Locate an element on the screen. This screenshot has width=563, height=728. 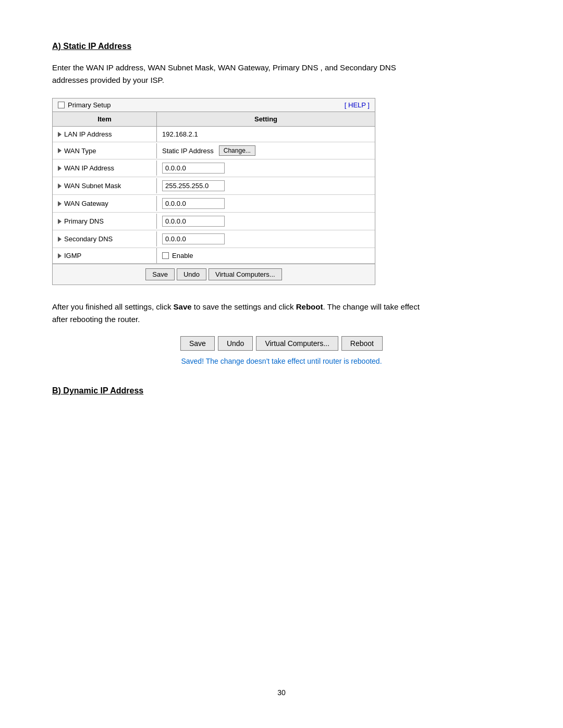
igmp-checkbox is located at coordinates (166, 255).